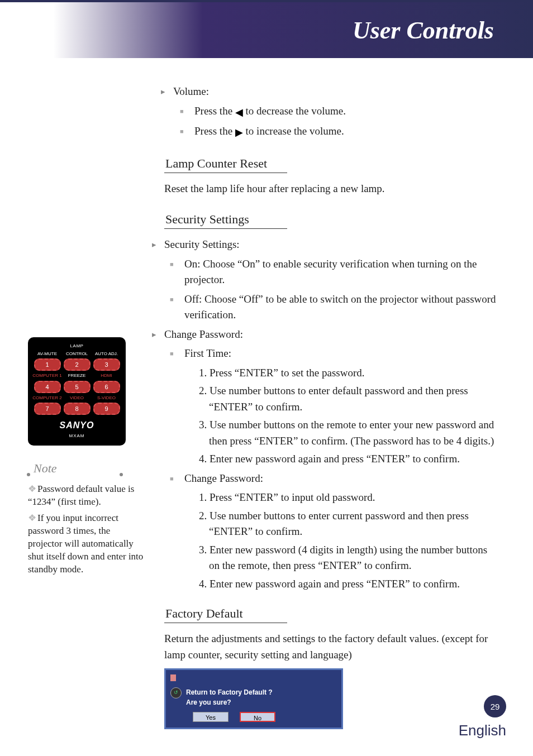 The image size is (533, 756). Describe the element at coordinates (239, 133) in the screenshot. I see `triangle-right-icon` at that location.